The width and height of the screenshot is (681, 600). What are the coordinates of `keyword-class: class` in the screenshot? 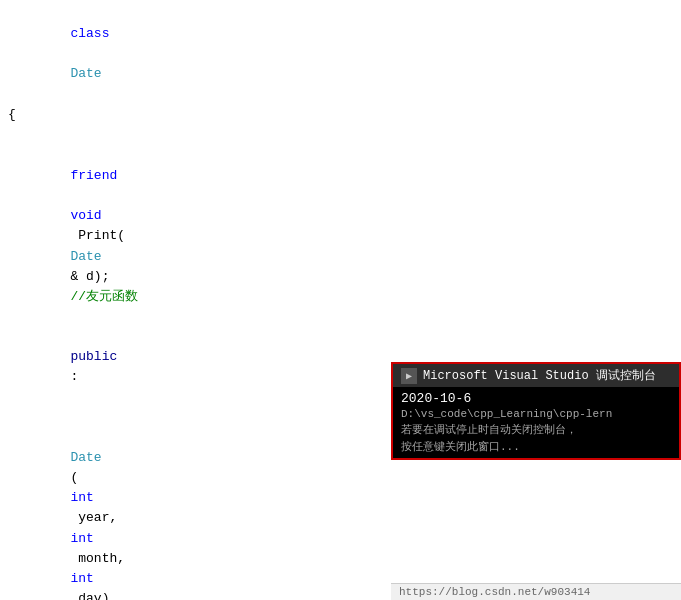 It's located at (90, 34).